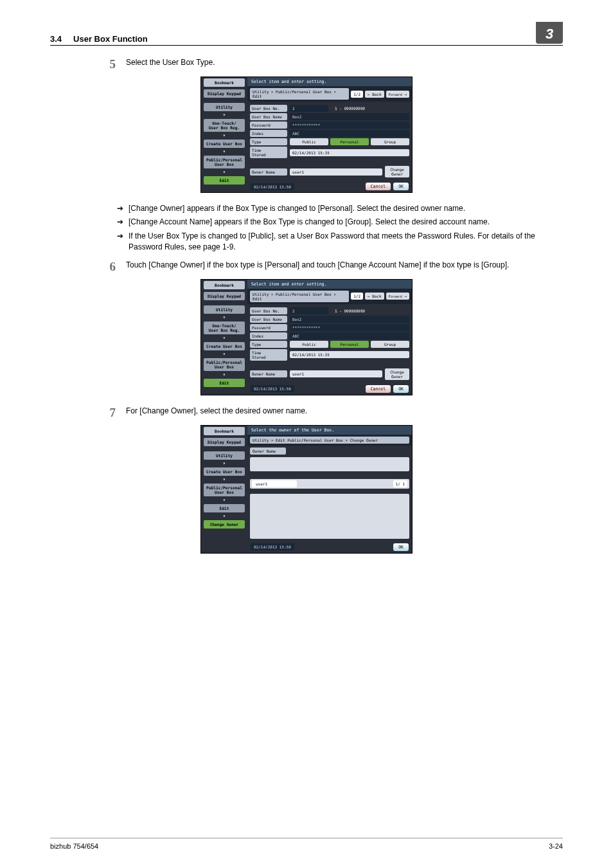 This screenshot has width=613, height=868. Describe the element at coordinates (268, 451) in the screenshot. I see `owner-name-header: Owner Name` at that location.